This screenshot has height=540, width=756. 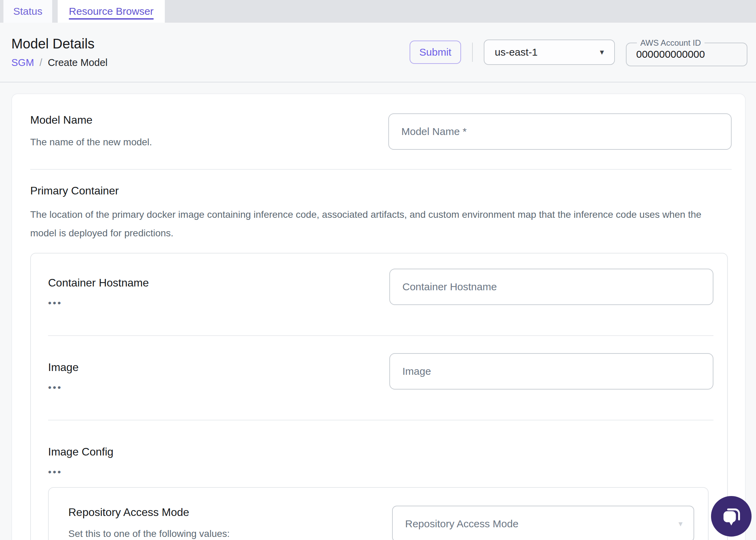 What do you see at coordinates (551, 287) in the screenshot?
I see `container-hostname-input` at bounding box center [551, 287].